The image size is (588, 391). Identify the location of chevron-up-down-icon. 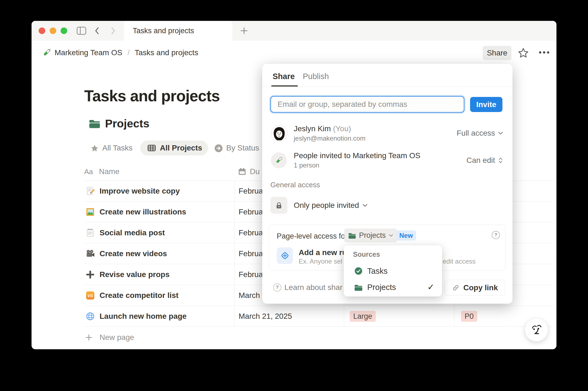
(501, 160).